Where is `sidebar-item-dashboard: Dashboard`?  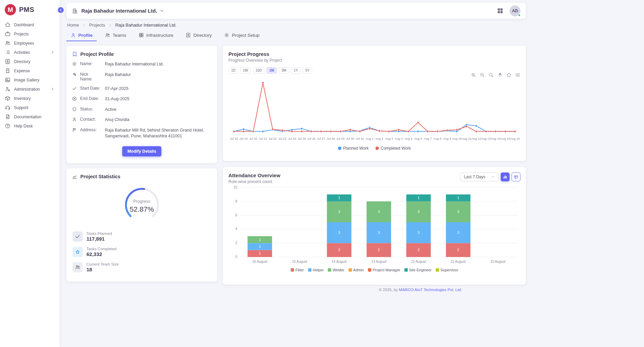
sidebar-item-dashboard: Dashboard is located at coordinates (30, 25).